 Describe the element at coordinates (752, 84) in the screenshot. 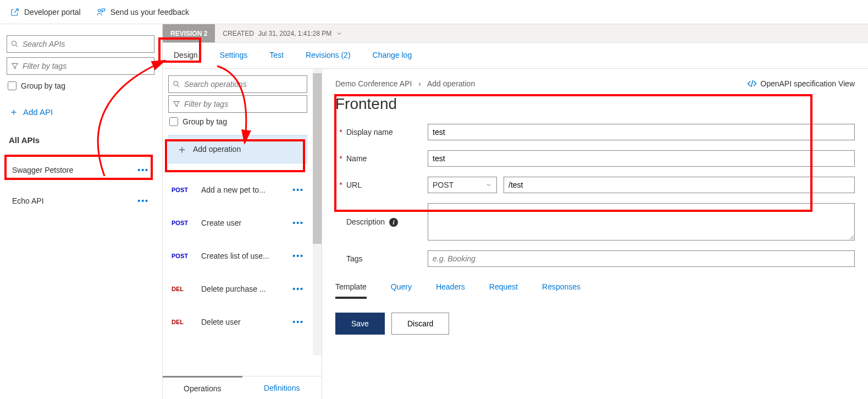

I see `code-icon` at that location.